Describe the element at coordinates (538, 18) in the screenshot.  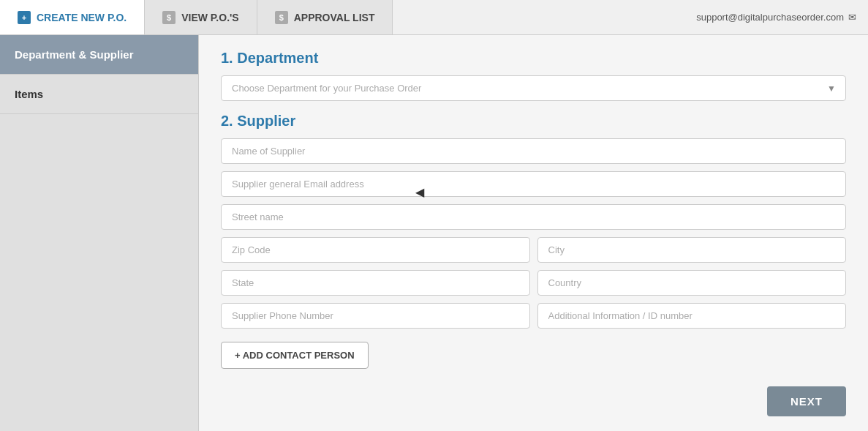
I see `nav-spacer` at that location.